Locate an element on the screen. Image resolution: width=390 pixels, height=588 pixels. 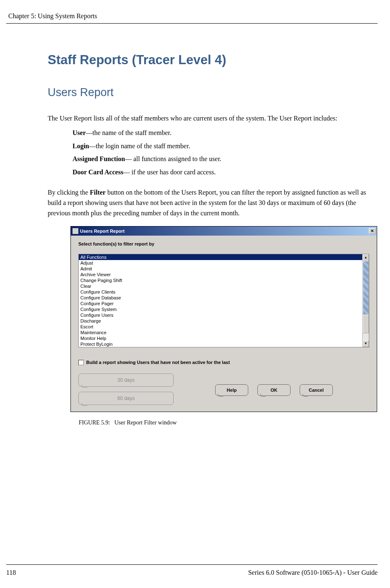
chevron-up-icon: ▲ is located at coordinates (366, 258).